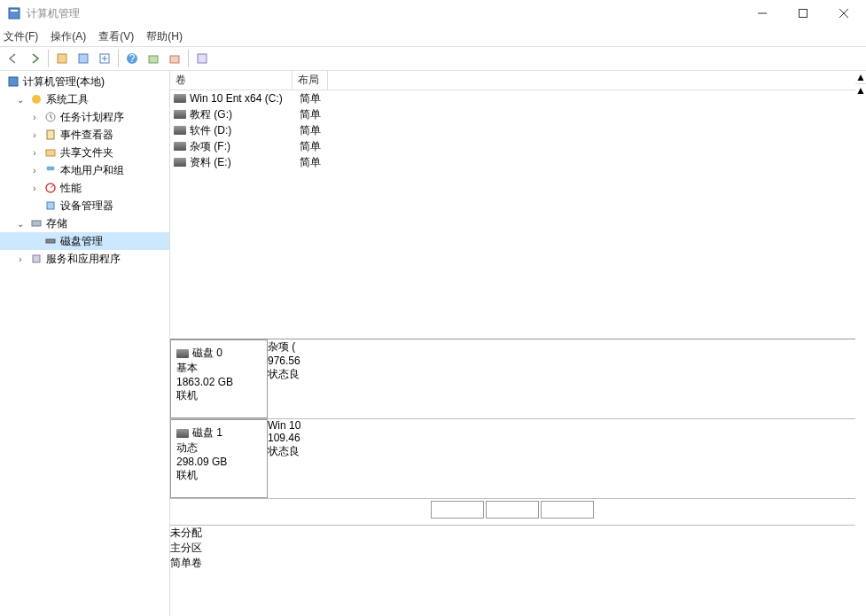 The image size is (866, 616). Describe the element at coordinates (512, 459) in the screenshot. I see `disk-row-1: 磁盘 1 动态 298.09 GB 联机 Win 10 109.46 状态良` at that location.